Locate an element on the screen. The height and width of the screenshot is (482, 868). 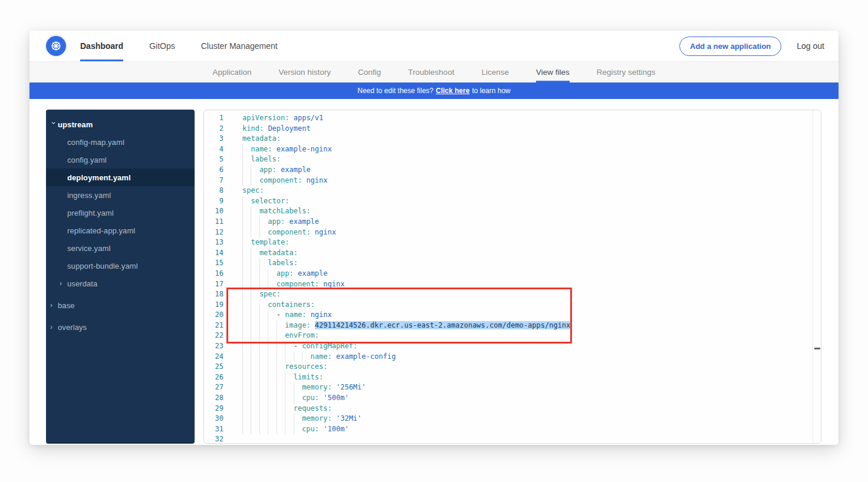
file-tree-item-config-yaml: config.yaml is located at coordinates (120, 160).